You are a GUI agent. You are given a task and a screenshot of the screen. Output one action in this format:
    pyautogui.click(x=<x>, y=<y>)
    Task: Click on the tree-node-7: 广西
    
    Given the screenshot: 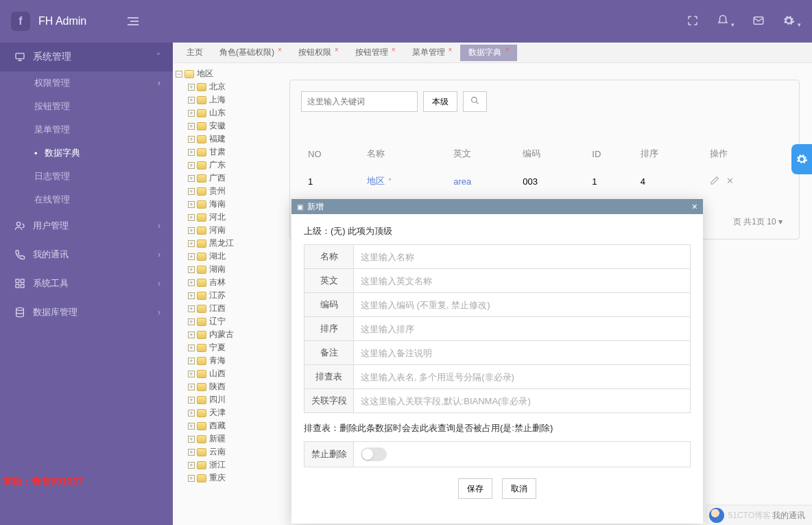 What is the action you would take?
    pyautogui.click(x=217, y=178)
    